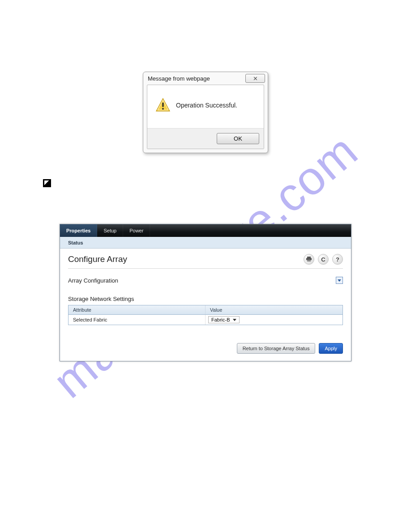 This screenshot has width=411, height=532. What do you see at coordinates (206, 119) in the screenshot?
I see `dialog-body-outer: Operation Successful. OK` at bounding box center [206, 119].